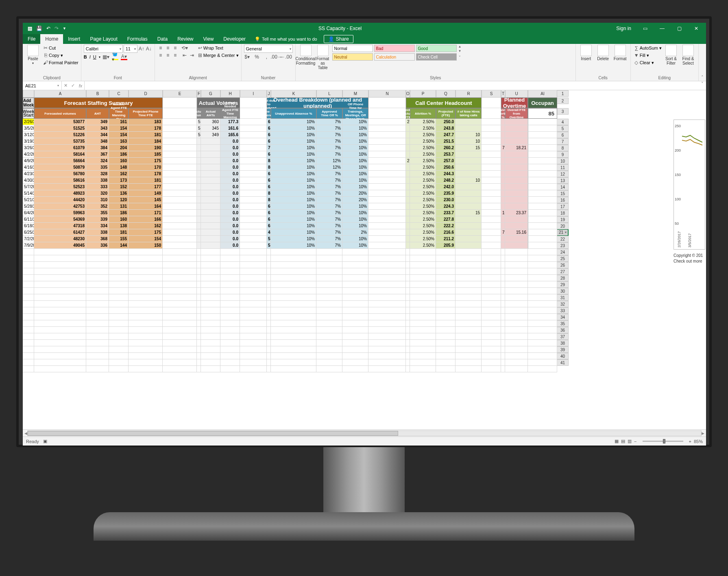  What do you see at coordinates (119, 220) in the screenshot?
I see `data-cell: 160` at bounding box center [119, 220].